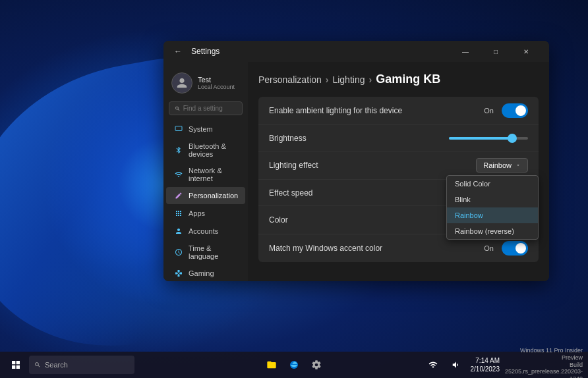  I want to click on breadcrumb-sep-2: ›, so click(370, 80).